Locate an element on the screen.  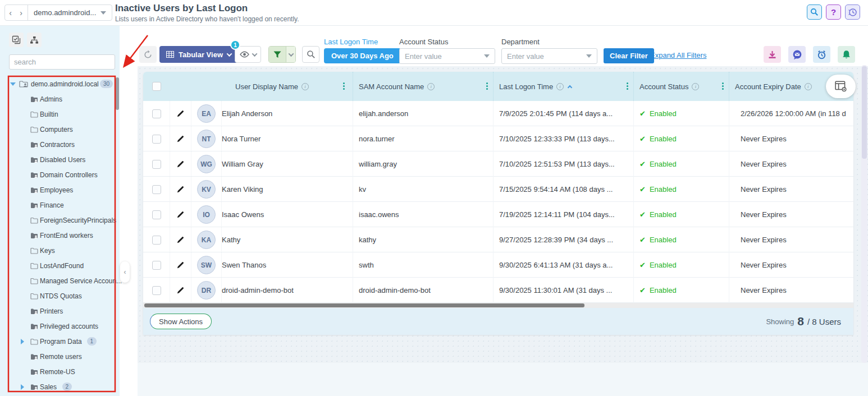
tree-item-ou: Printers is located at coordinates (58, 311).